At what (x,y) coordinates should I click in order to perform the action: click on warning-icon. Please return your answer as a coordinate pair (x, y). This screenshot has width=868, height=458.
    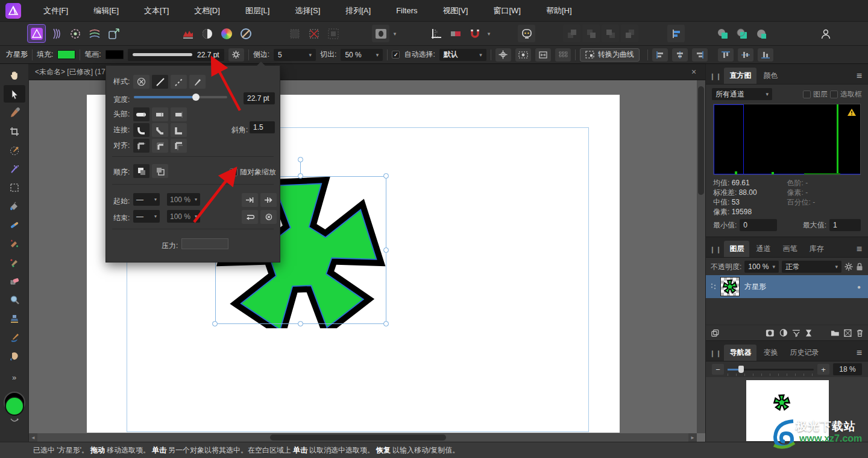
    Looking at the image, I should click on (852, 112).